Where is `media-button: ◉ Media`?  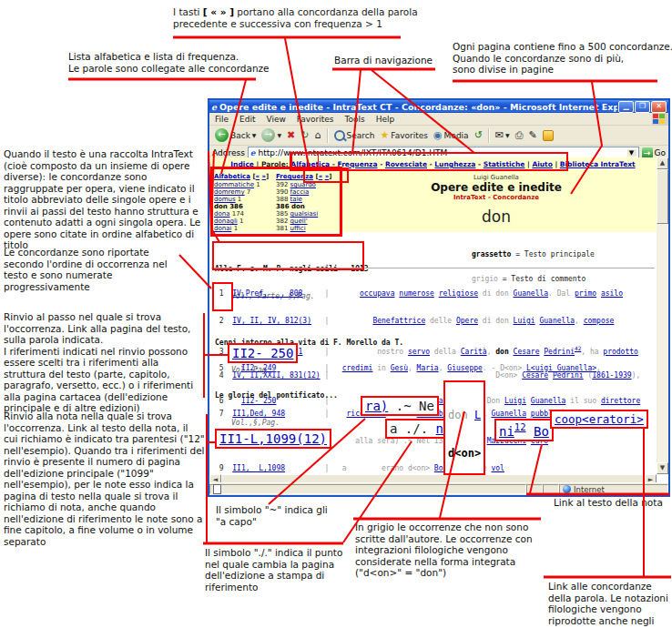 media-button: ◉ Media is located at coordinates (452, 135).